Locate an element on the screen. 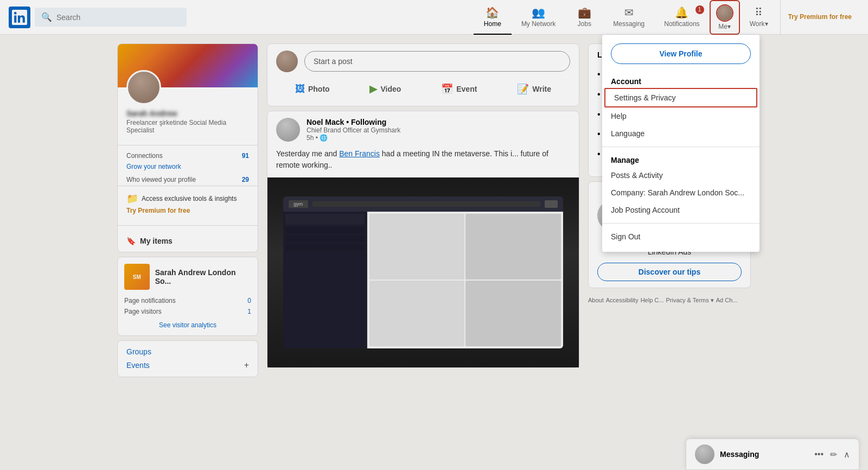  job-posting-item: Job Posting Account is located at coordinates (681, 210).